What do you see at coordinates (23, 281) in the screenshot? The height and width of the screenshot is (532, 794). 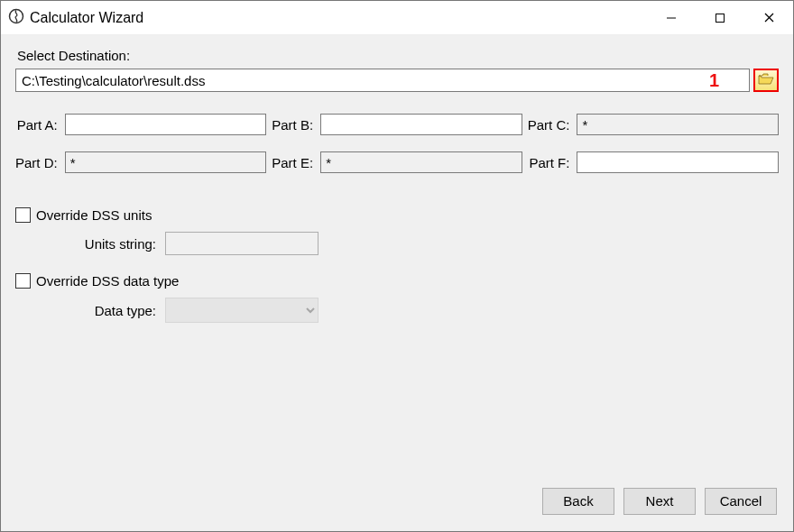 I see `override-type-checkbox` at bounding box center [23, 281].